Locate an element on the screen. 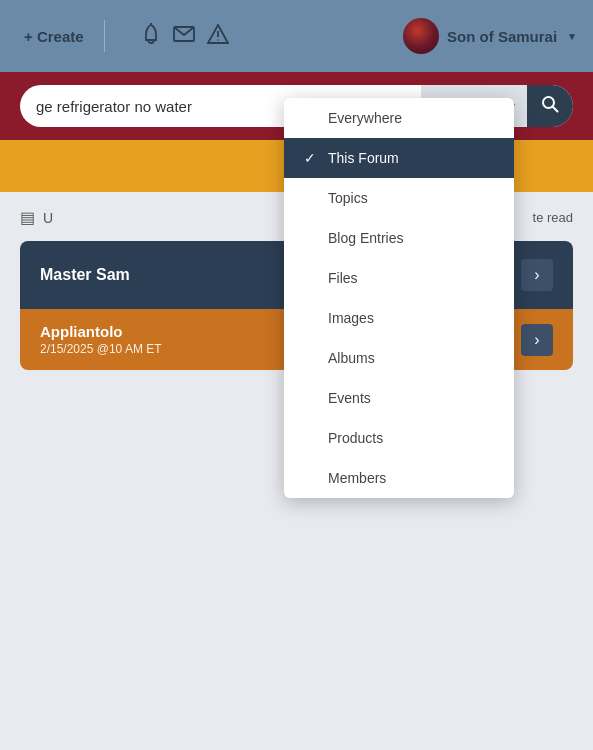 This screenshot has height=750, width=593. master-card-title: Master Sam is located at coordinates (85, 275).